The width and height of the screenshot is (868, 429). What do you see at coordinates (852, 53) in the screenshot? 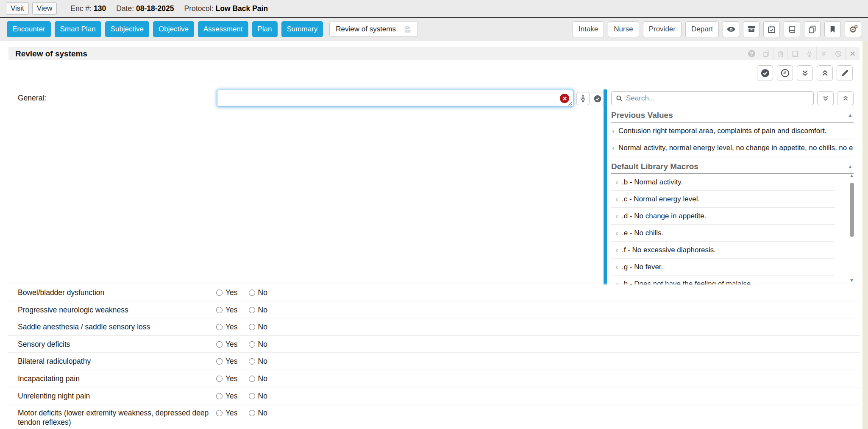
I see `close-icon` at bounding box center [852, 53].